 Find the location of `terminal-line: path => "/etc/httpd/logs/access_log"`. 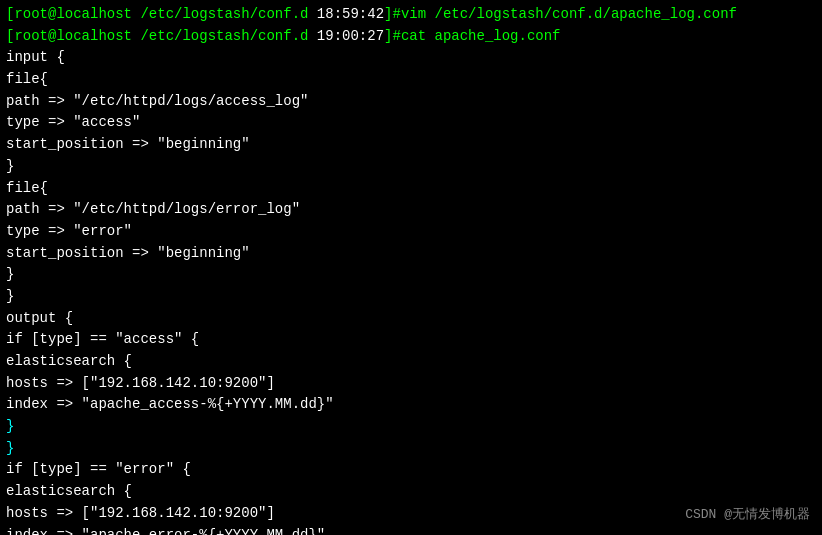

terminal-line: path => "/etc/httpd/logs/access_log" is located at coordinates (411, 102).